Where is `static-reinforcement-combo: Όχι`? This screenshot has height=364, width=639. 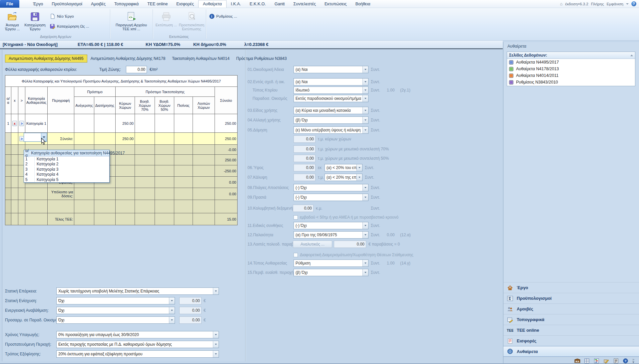 static-reinforcement-combo: Όχι is located at coordinates (116, 301).